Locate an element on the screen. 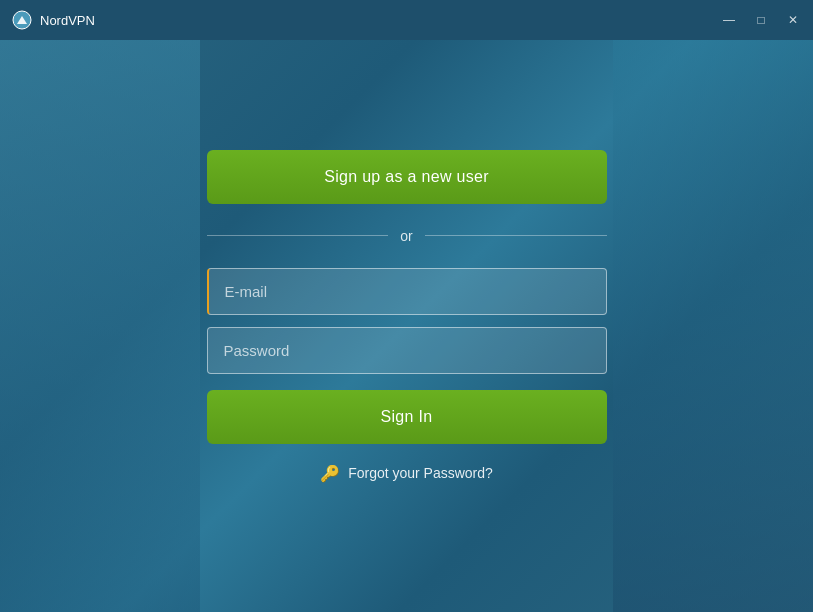  minimize-button: — is located at coordinates (729, 20).